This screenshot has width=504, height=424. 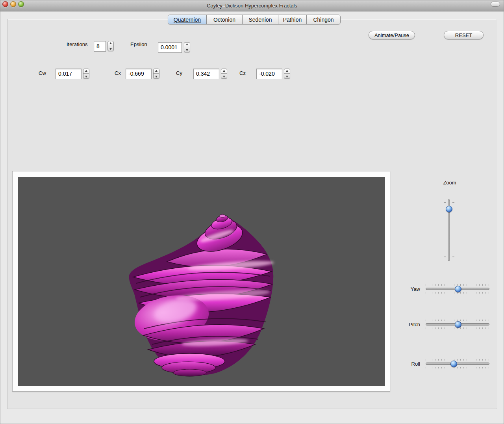 I want to click on iterations-stepper, so click(x=111, y=46).